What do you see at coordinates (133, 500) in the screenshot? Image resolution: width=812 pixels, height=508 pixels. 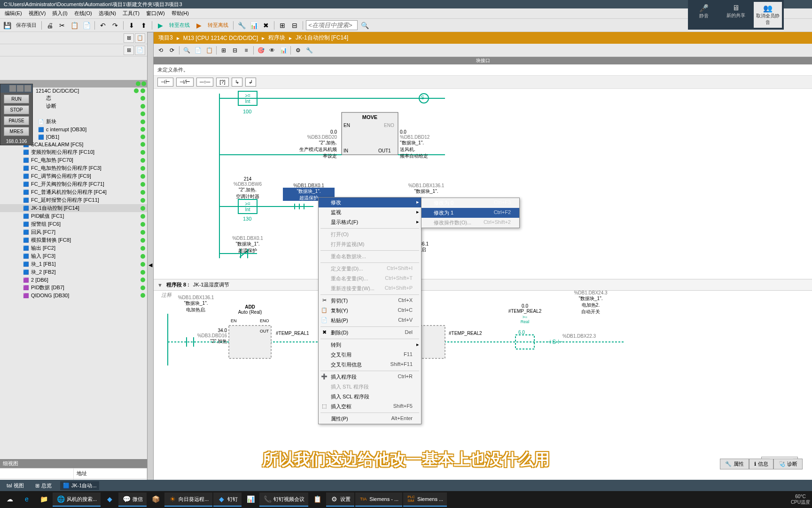 I see `task-wechat: 💬微信` at bounding box center [133, 500].